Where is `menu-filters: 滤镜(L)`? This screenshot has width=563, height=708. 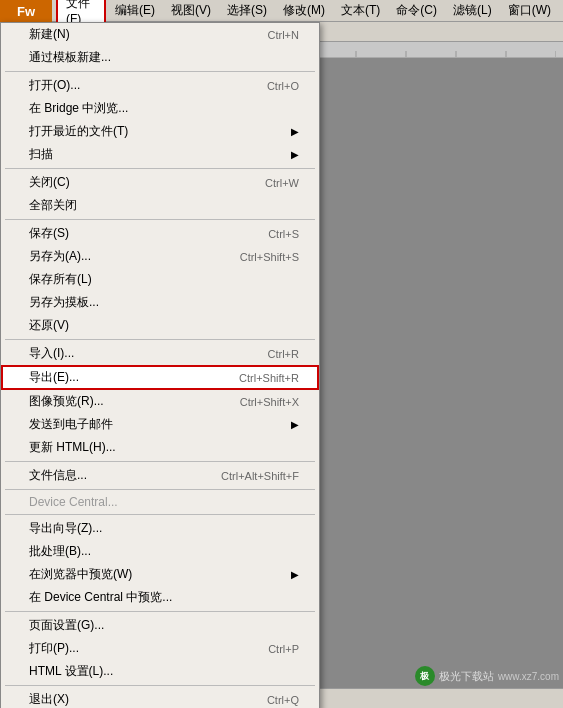 menu-filters: 滤镜(L) is located at coordinates (472, 10).